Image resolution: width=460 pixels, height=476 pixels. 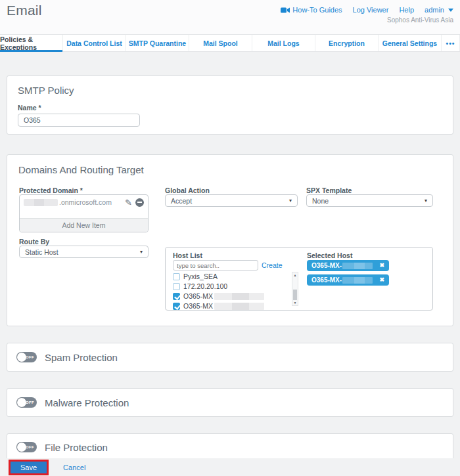 I want to click on spam-protection-card: OFF Spam Protection, so click(x=230, y=357).